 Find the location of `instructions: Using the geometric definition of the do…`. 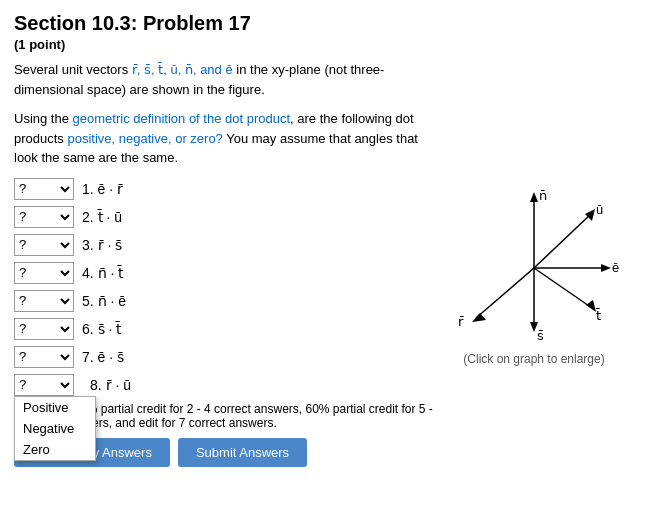

instructions: Using the geometric definition of the do… is located at coordinates (224, 138).